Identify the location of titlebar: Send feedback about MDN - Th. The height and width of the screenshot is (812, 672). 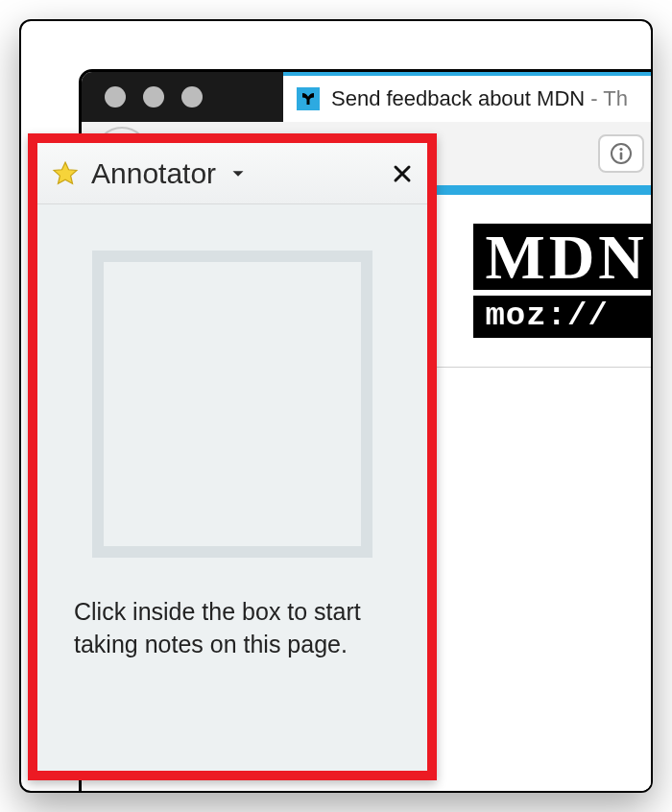
(367, 97).